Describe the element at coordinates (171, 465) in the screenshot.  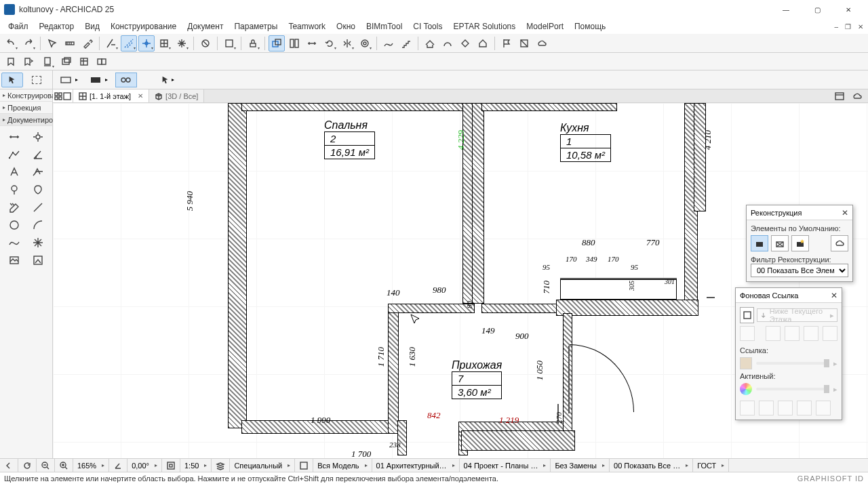
I see `nav-scale-icon` at that location.